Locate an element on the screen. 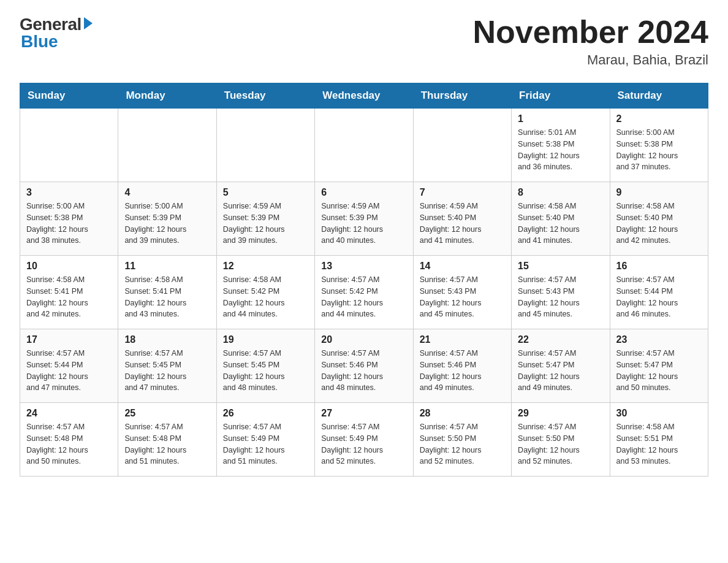  day-number: 14 is located at coordinates (462, 266).